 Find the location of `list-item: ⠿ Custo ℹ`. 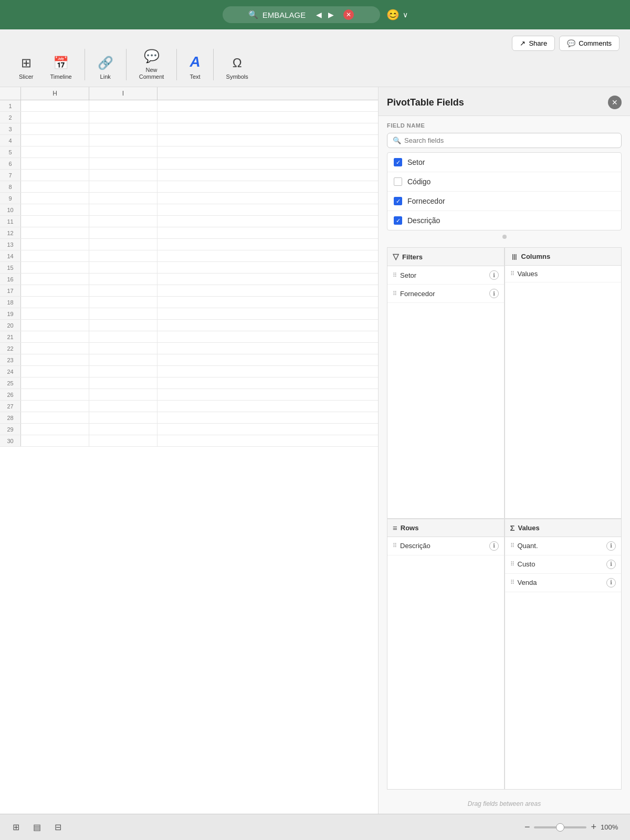

list-item: ⠿ Custo ℹ is located at coordinates (563, 565).